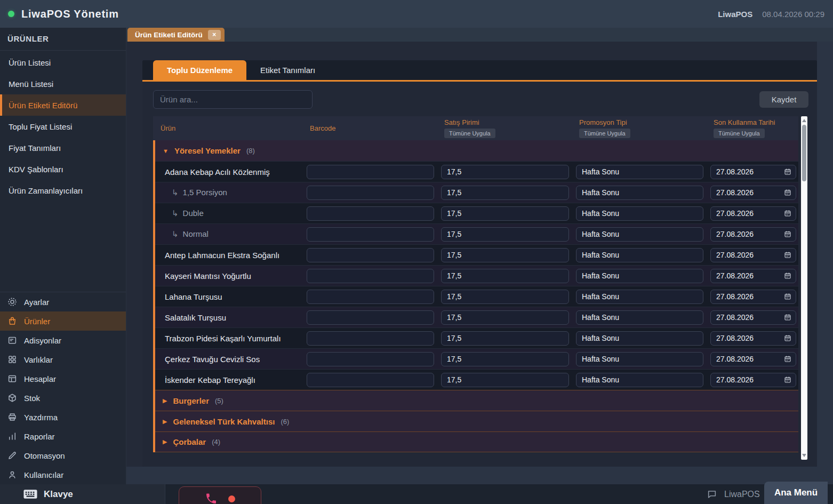 The width and height of the screenshot is (833, 504). What do you see at coordinates (63, 475) in the screenshot?
I see `sidebar-module-9: Kullanıcılar` at bounding box center [63, 475].